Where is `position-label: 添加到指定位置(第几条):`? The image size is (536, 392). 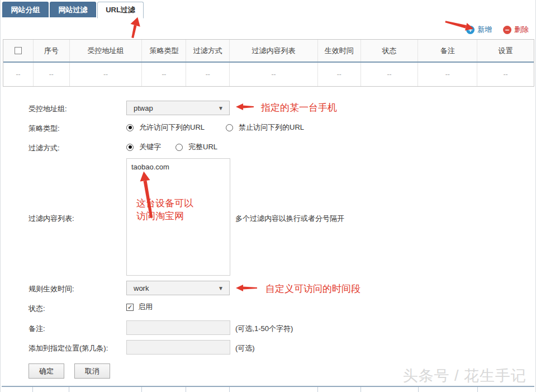 position-label: 添加到指定位置(第几条): is located at coordinates (68, 348).